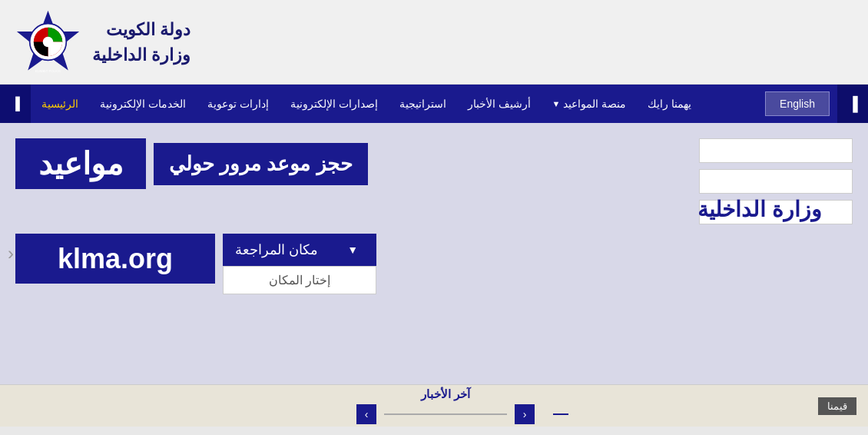 This screenshot has height=435, width=868. What do you see at coordinates (434, 406) in the screenshot?
I see `news-footer: قيمنا آخر الأخبار ‹ ›` at bounding box center [434, 406].